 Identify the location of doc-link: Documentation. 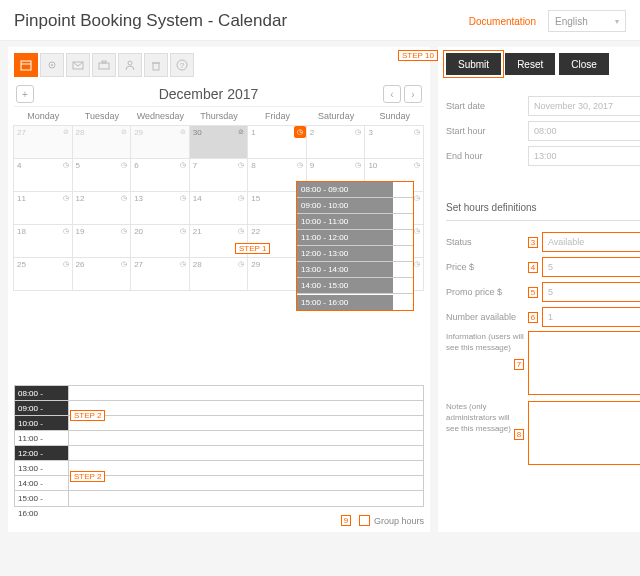
(502, 22).